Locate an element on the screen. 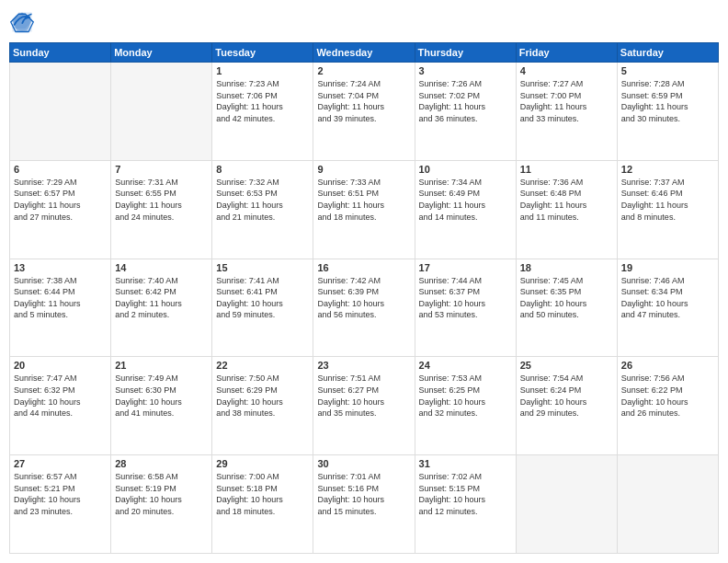 This screenshot has height=563, width=728. day-cell: 18Sunrise: 7:45 AM Sunset: 6:35 PM Dayli… is located at coordinates (566, 307).